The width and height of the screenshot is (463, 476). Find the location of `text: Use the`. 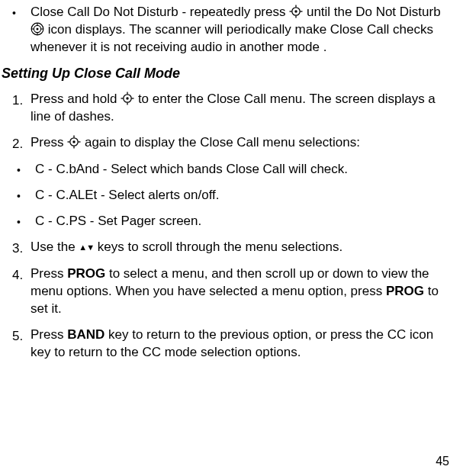

text: Use the is located at coordinates (55, 247).